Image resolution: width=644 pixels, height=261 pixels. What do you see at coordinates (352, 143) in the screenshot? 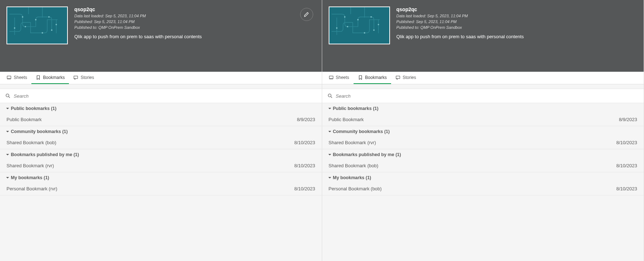
I see `bookmark-label: Shared Bookmark (rvr)` at bounding box center [352, 143].